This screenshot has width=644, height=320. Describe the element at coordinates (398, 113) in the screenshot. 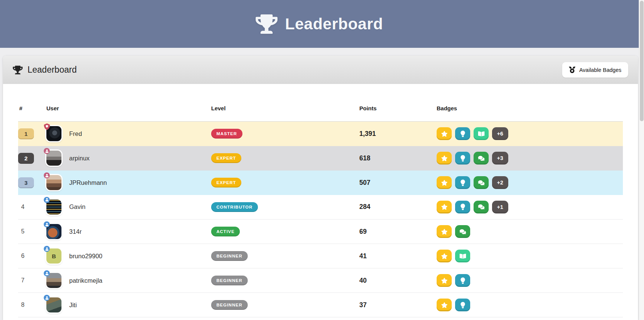

I see `column-header-points: Points` at that location.